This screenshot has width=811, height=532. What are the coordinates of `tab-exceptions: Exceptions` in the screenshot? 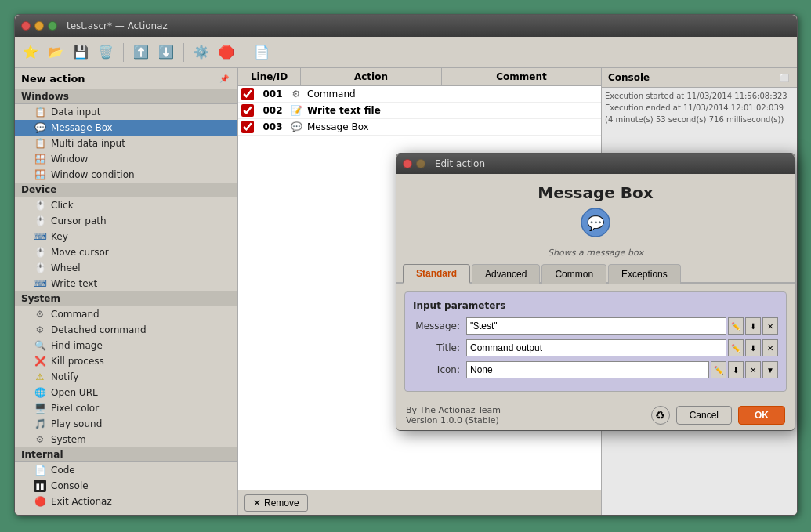 It's located at (644, 274).